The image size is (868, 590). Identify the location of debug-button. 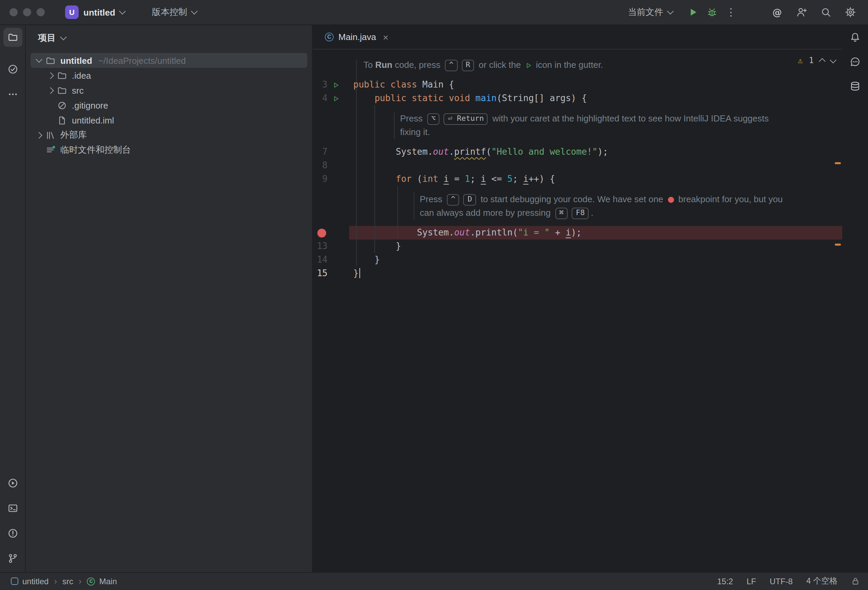
(712, 12).